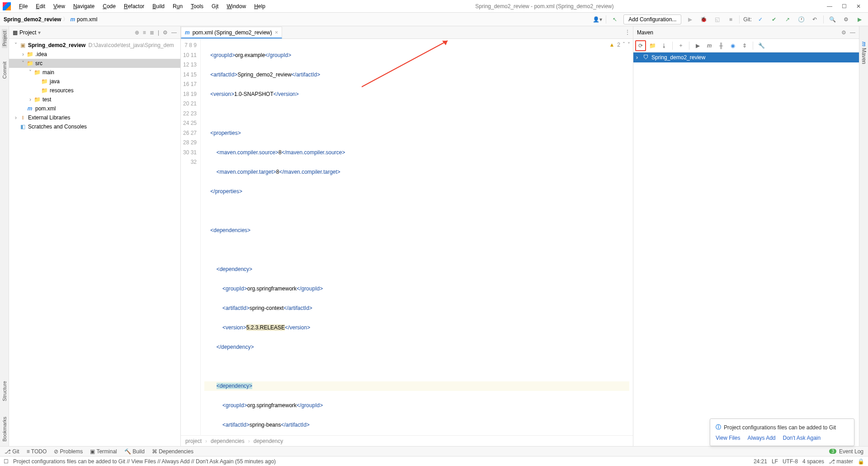  Describe the element at coordinates (832, 19) in the screenshot. I see `search-icon: 🔍` at that location.